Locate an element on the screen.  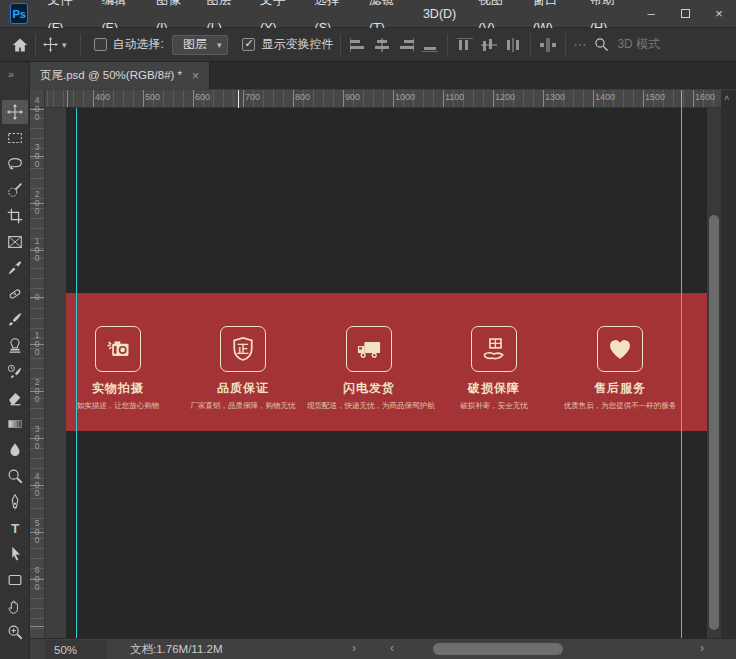
more-align-options-icon: ⋯ is located at coordinates (580, 44).